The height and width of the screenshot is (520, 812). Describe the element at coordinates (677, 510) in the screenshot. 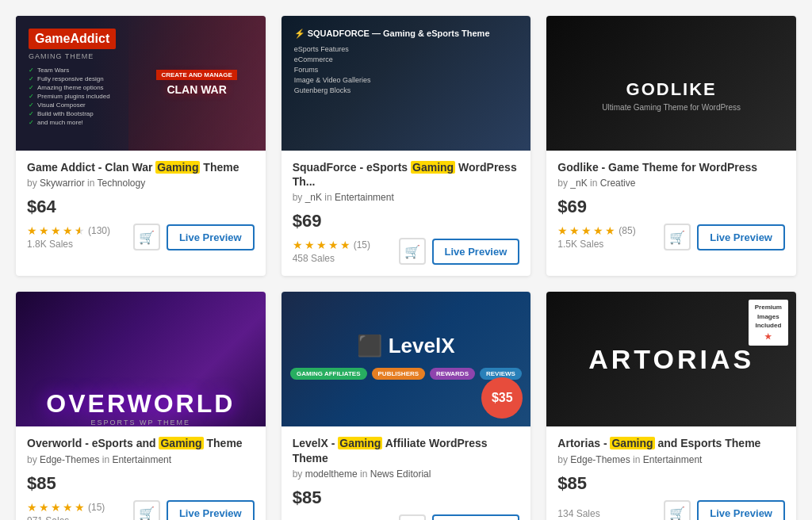

I see `cart-button-artorias: 🛒` at that location.